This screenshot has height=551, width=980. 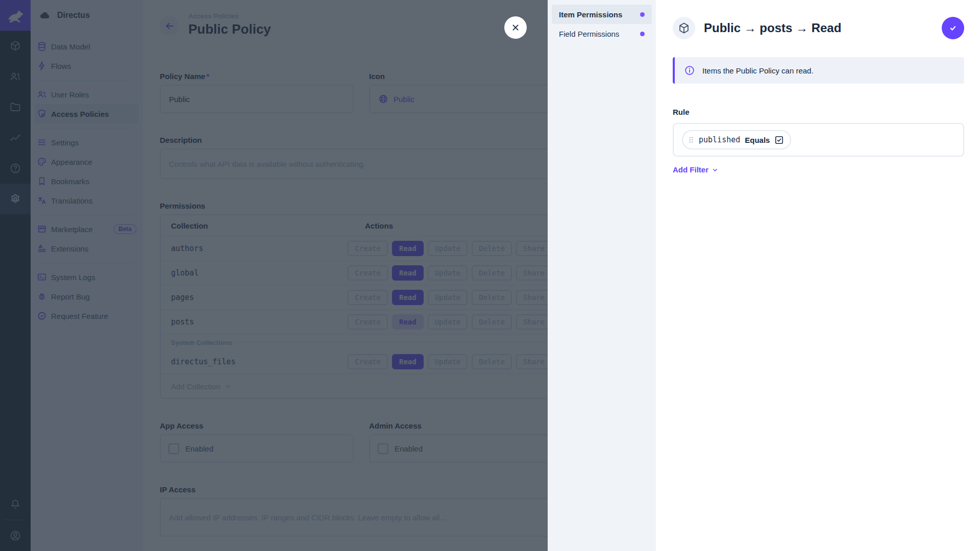 I want to click on tab-field-permissions: Field Permissions, so click(x=602, y=34).